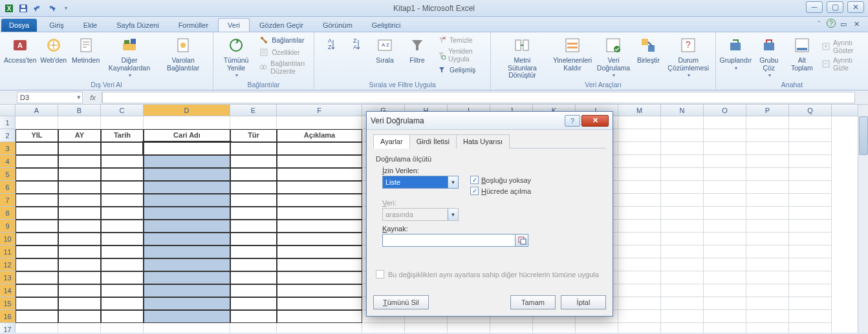 The image size is (868, 334). I want to click on data-validation-button: Veri Doğrulama, so click(614, 57).